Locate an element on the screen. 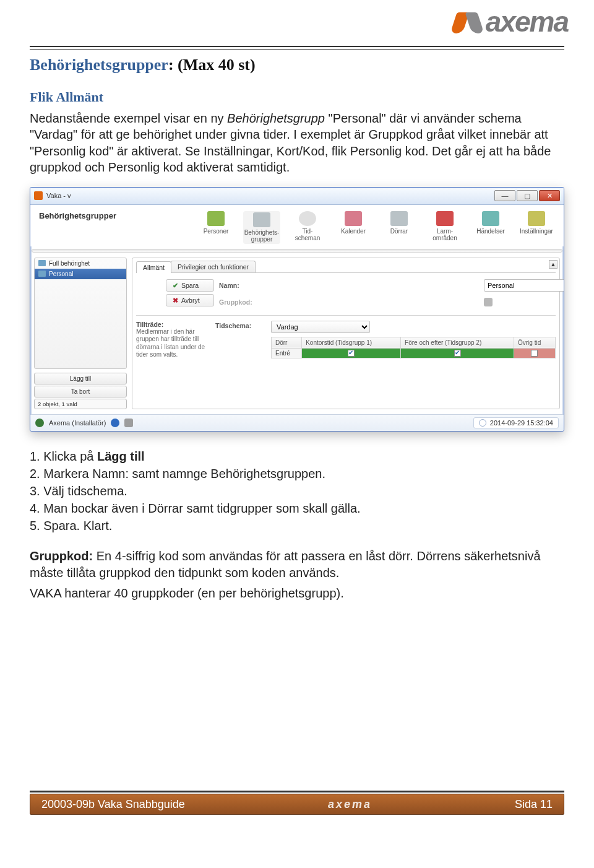 The width and height of the screenshot is (594, 868). header-divider is located at coordinates (297, 251).